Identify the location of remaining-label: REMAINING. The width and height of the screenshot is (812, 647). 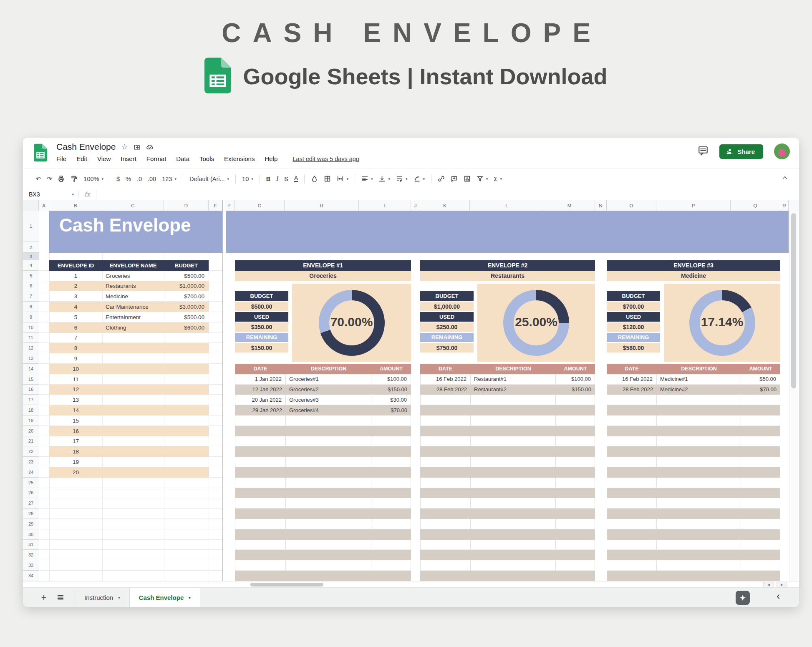
(633, 338).